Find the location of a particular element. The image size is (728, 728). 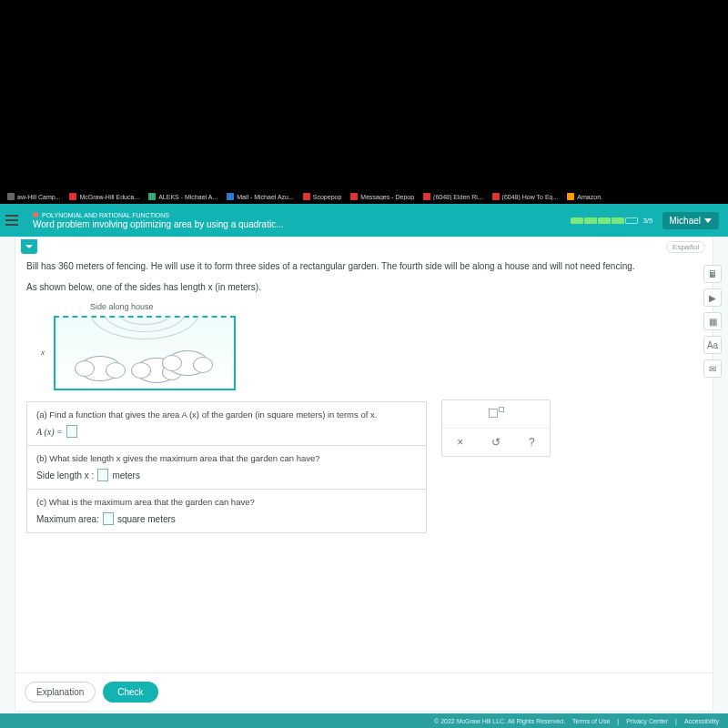

browser-tab: (6048) How To Eq... is located at coordinates (526, 197).